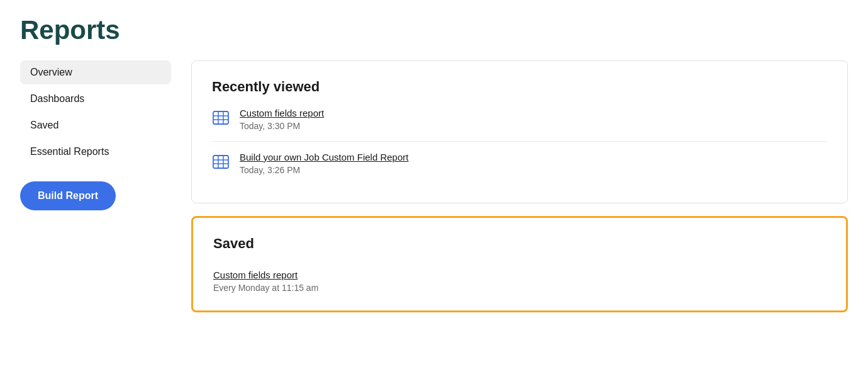 The image size is (868, 381). Describe the element at coordinates (68, 196) in the screenshot. I see `build-report-button: Build Report` at that location.